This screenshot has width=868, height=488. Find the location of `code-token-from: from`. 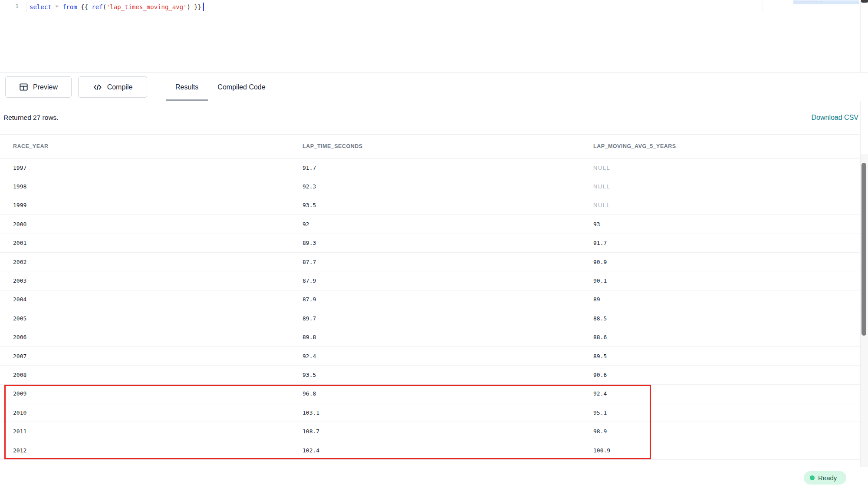

code-token-from: from is located at coordinates (72, 7).